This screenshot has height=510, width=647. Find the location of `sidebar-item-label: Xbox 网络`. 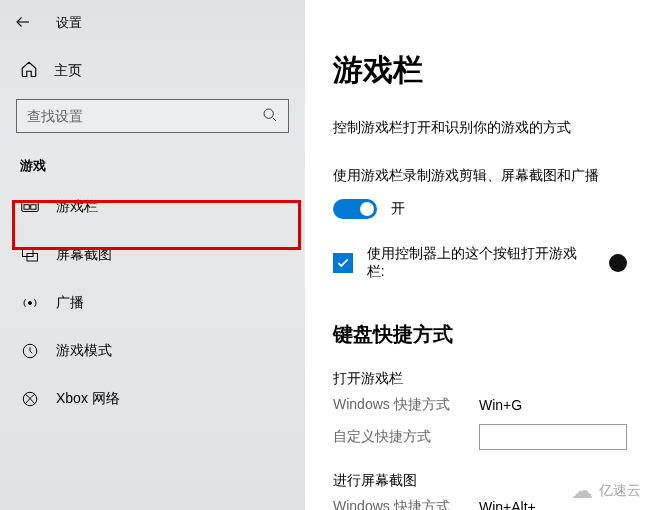

sidebar-item-label: Xbox 网络 is located at coordinates (88, 399).